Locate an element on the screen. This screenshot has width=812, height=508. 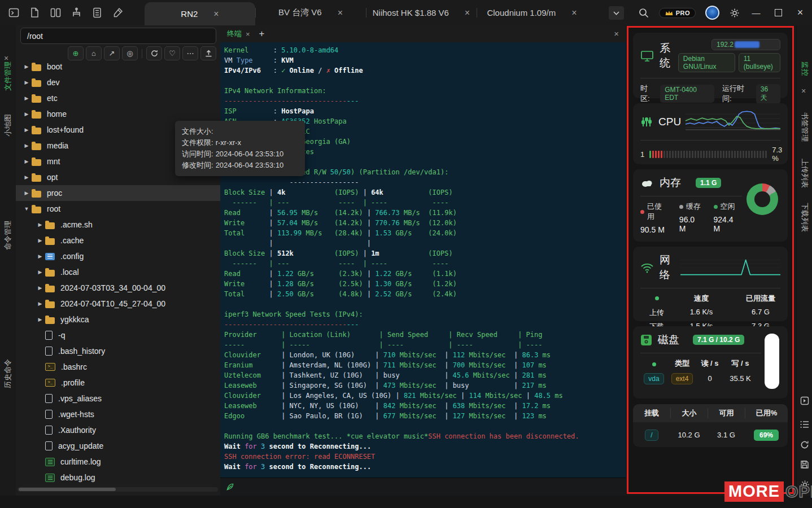
tree-row-2024-07-04T10_45_27-04_00: ▶2024-07-04T10_45_27-04_00 is located at coordinates (118, 304).